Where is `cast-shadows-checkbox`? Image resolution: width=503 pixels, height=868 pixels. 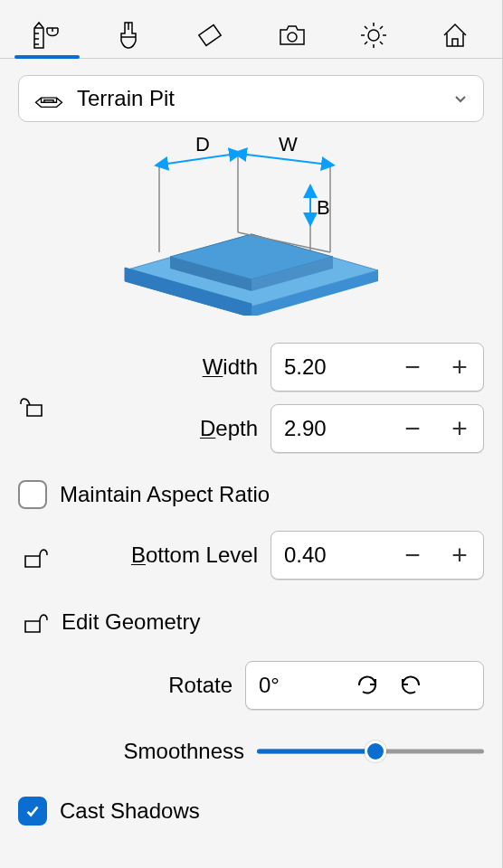
cast-shadows-checkbox is located at coordinates (33, 811).